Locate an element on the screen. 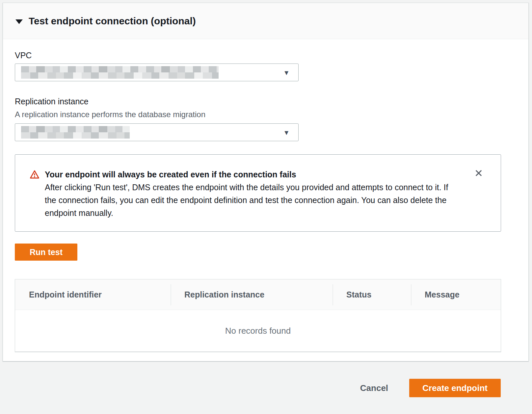 Image resolution: width=532 pixels, height=414 pixels. dismiss-warning-button is located at coordinates (479, 173).